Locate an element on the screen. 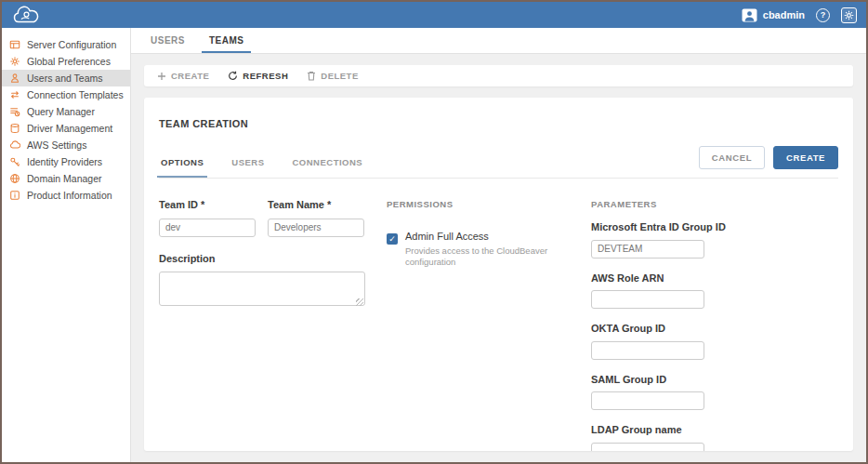  sidebar-item-aws-settings: AWS Settings is located at coordinates (66, 145).